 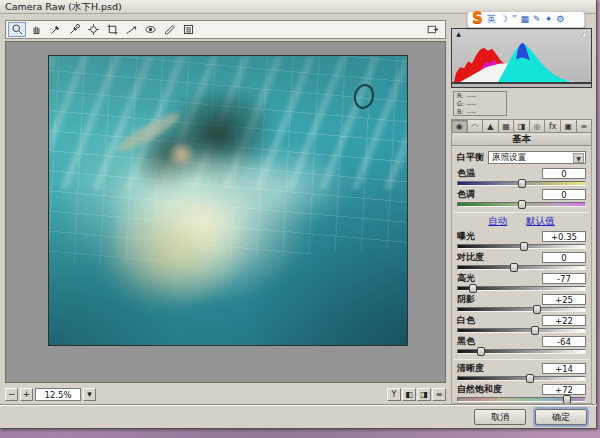 What do you see at coordinates (564, 342) in the screenshot?
I see `slider-value-input: -64` at bounding box center [564, 342].